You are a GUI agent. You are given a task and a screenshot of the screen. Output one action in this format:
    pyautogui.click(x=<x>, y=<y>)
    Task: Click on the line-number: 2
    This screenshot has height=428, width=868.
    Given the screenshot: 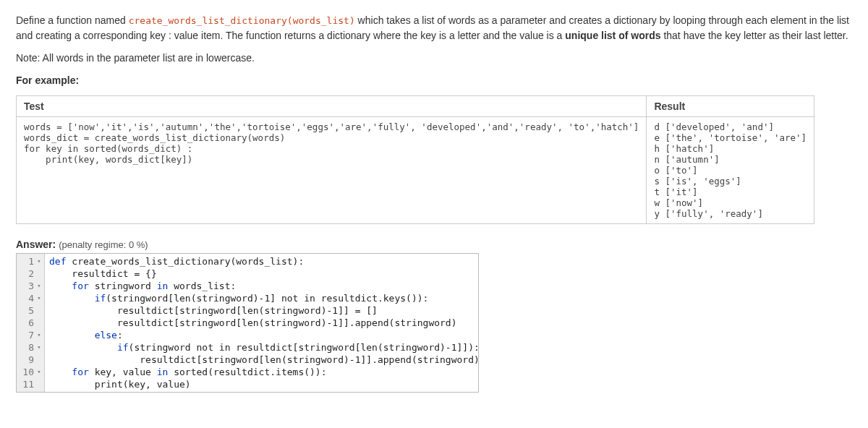 What is the action you would take?
    pyautogui.click(x=27, y=273)
    